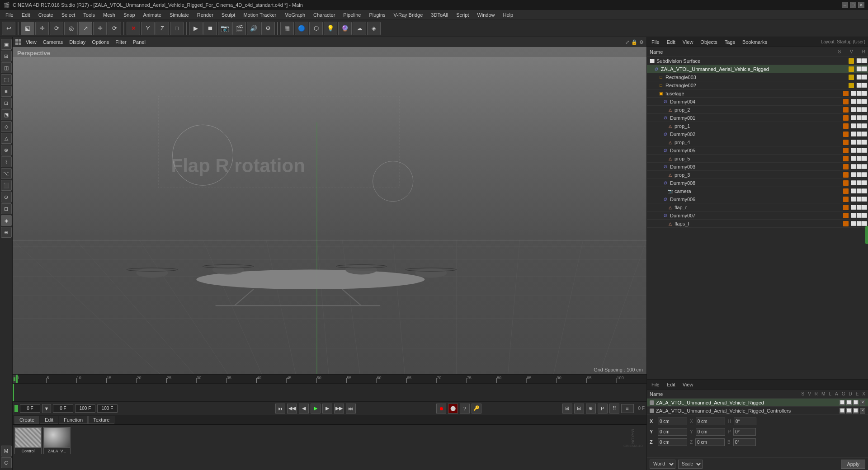 This screenshot has width=868, height=470. What do you see at coordinates (49, 420) in the screenshot?
I see `mat-tab-edit: Edit` at bounding box center [49, 420].